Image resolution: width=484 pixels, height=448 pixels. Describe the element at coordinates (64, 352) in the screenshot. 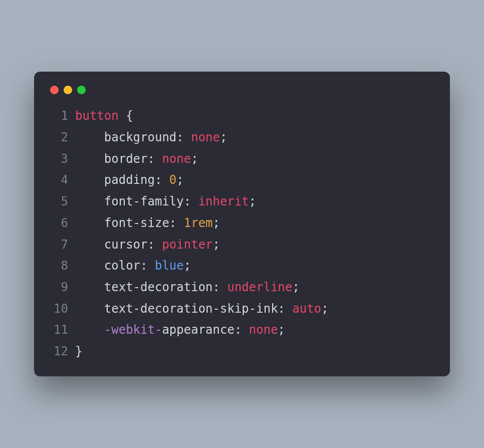

I see `line-number: 12` at that location.